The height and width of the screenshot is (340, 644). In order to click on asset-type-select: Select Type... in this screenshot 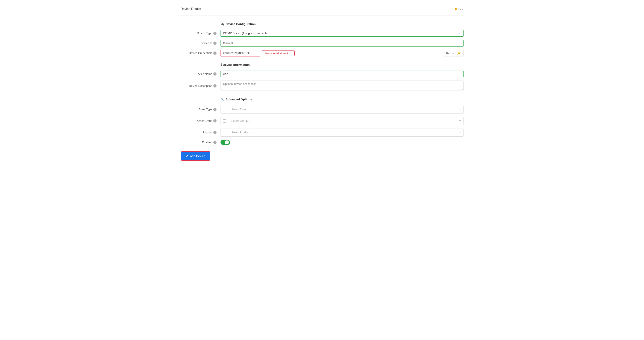, I will do `click(344, 109)`.